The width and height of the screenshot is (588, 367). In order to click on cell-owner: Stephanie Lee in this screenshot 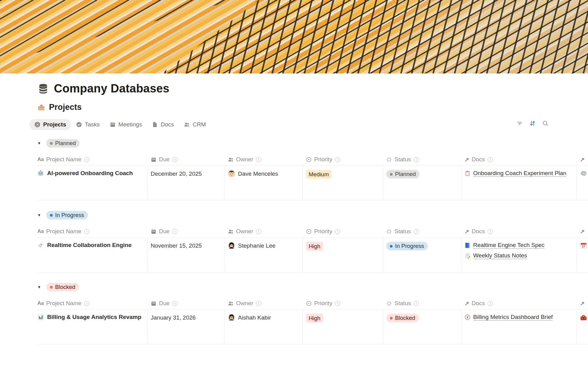, I will do `click(264, 255)`.